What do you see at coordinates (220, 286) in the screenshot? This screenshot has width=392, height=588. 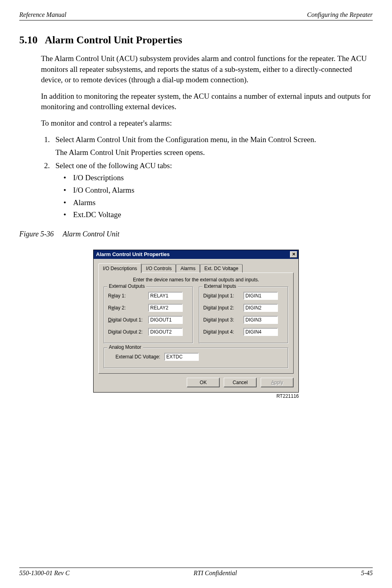 I see `inputs-legend: External Inputs` at bounding box center [220, 286].